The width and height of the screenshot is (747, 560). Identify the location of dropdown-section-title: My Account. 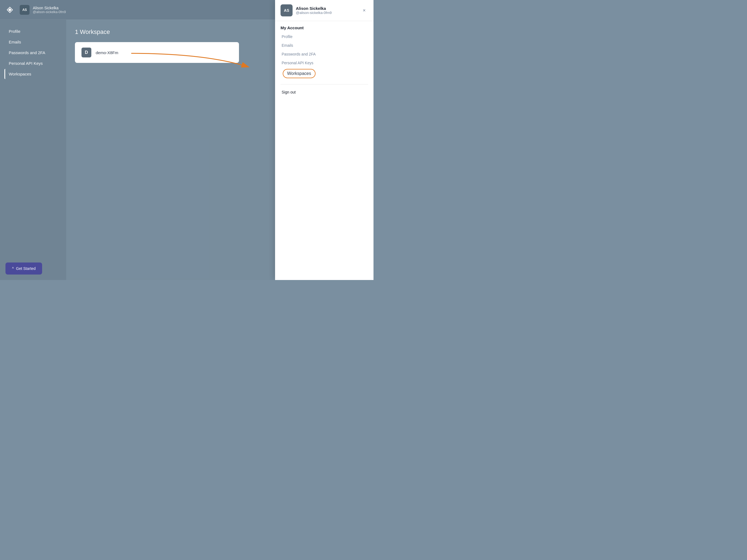
(324, 28).